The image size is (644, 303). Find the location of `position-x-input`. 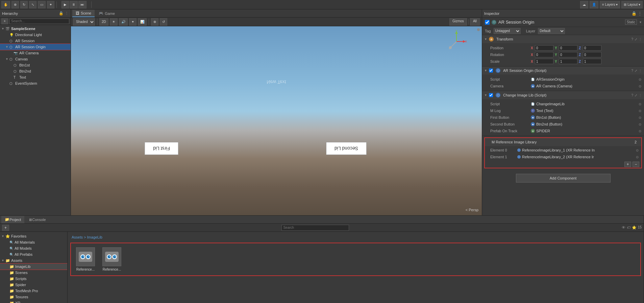

position-x-input is located at coordinates (544, 48).